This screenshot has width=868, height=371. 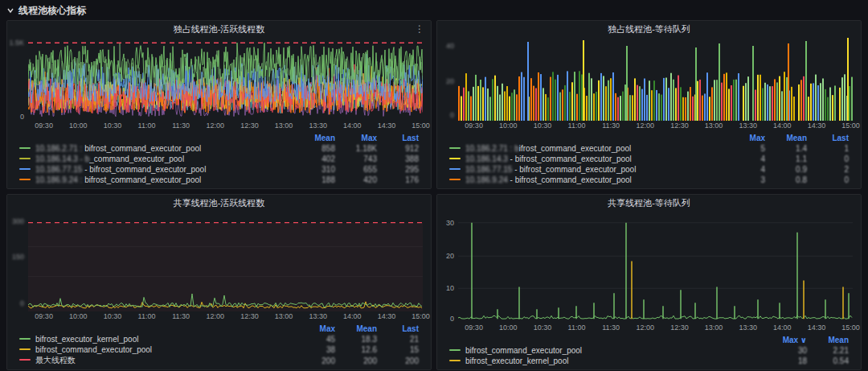 I want to click on y-axis-tick: 10, so click(x=450, y=288).